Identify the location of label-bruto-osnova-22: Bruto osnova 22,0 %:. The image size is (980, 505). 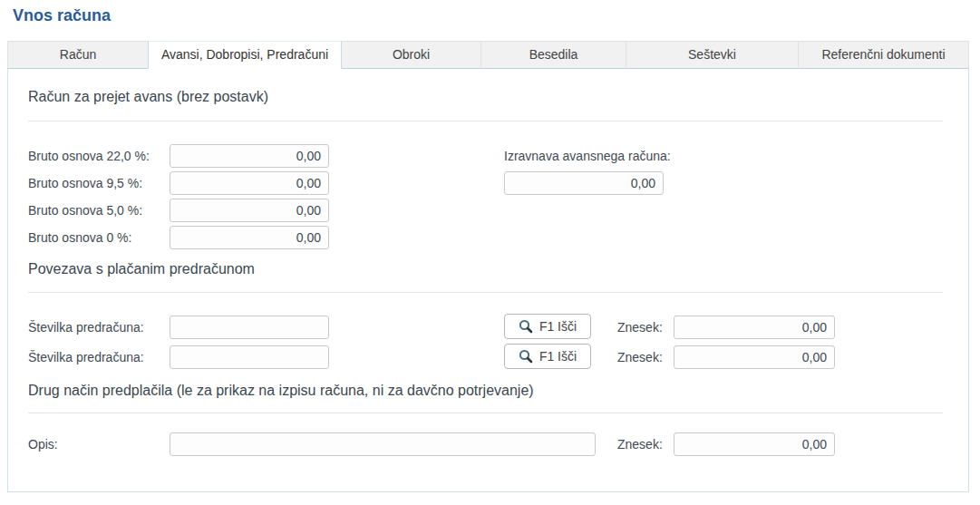
(89, 156).